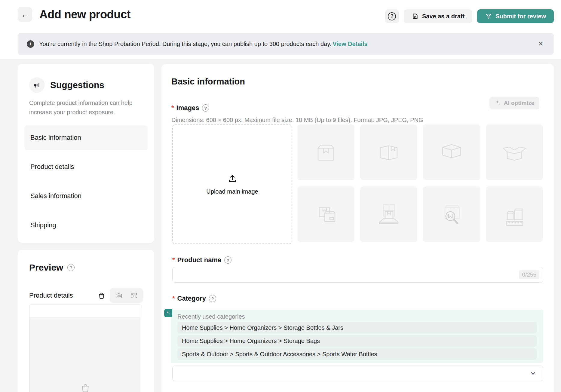  What do you see at coordinates (357, 354) in the screenshot?
I see `recent-category-option: Sports & Outdoor > Sports & Outdoor Acce…` at bounding box center [357, 354].